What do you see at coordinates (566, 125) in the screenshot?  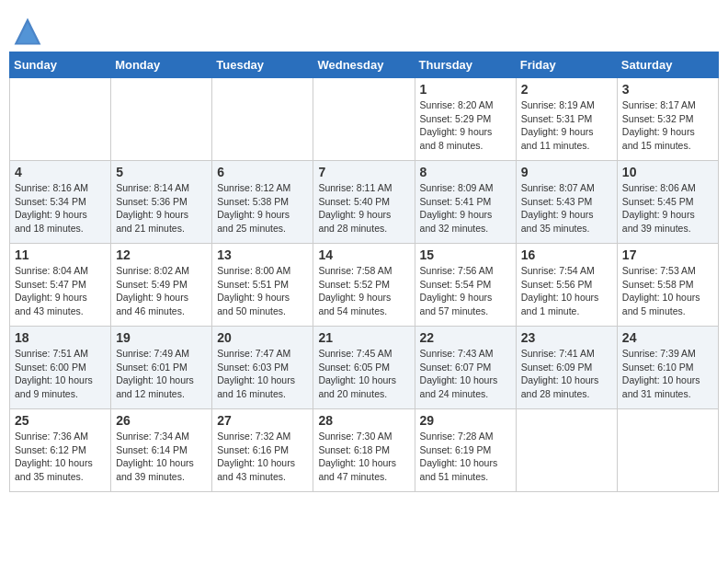 I see `day-info: Sunrise: 8:19 AM Sunset: 5:31 PM Dayligh…` at bounding box center [566, 125].